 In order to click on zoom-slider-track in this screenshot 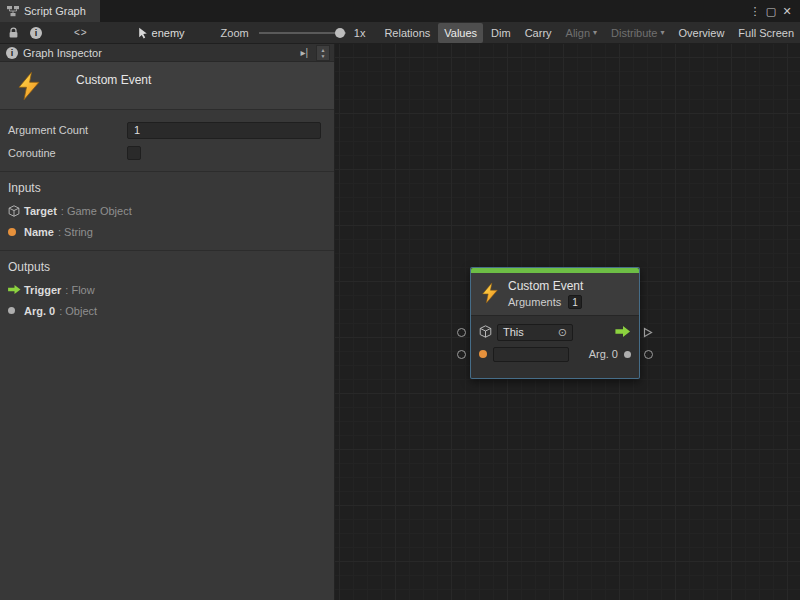, I will do `click(302, 33)`.